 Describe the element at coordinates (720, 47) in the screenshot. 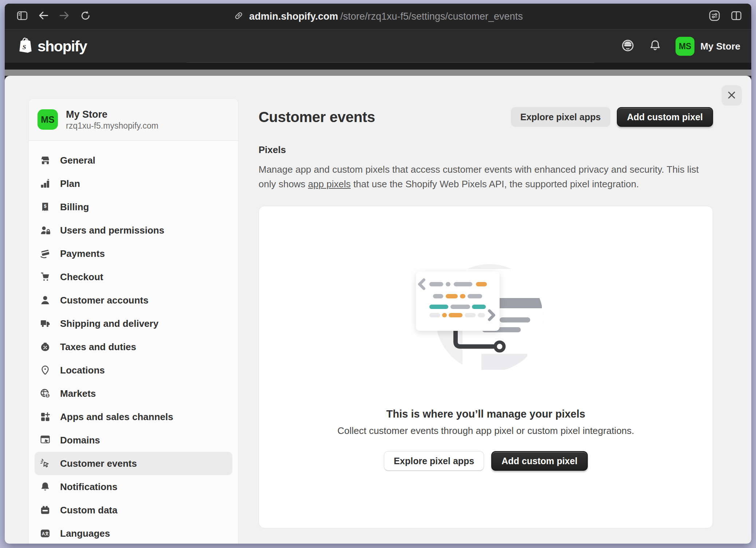

I see `account-store-name: My Store` at that location.